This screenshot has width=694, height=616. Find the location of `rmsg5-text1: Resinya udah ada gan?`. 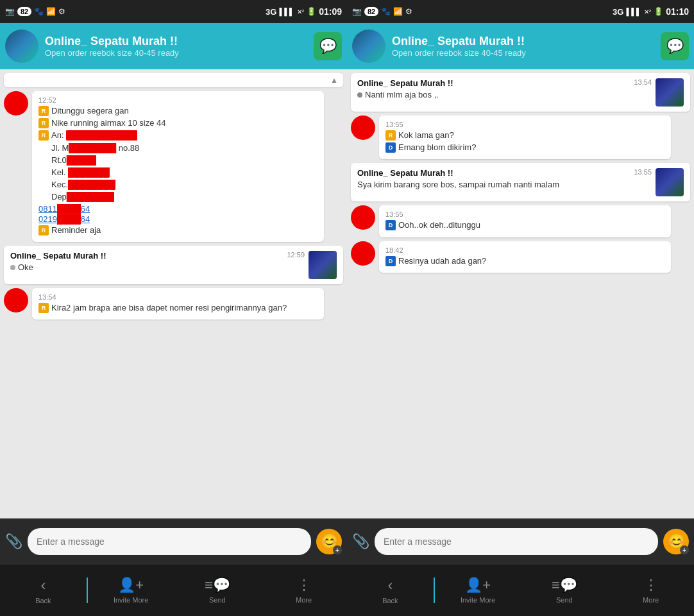

rmsg5-text1: Resinya udah ada gan? is located at coordinates (443, 261).